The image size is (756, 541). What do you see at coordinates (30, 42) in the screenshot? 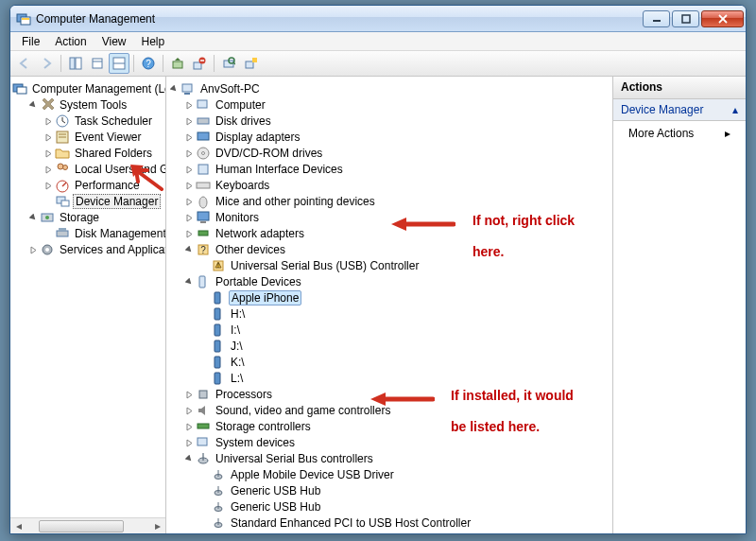
I see `menu-file: File` at bounding box center [30, 42].